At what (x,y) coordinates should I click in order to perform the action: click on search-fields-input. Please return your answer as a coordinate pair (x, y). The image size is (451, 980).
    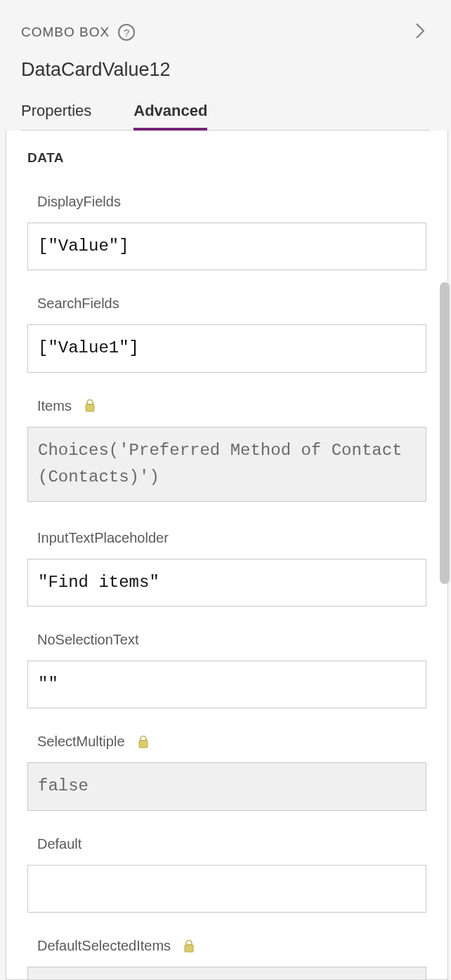
    Looking at the image, I should click on (227, 348).